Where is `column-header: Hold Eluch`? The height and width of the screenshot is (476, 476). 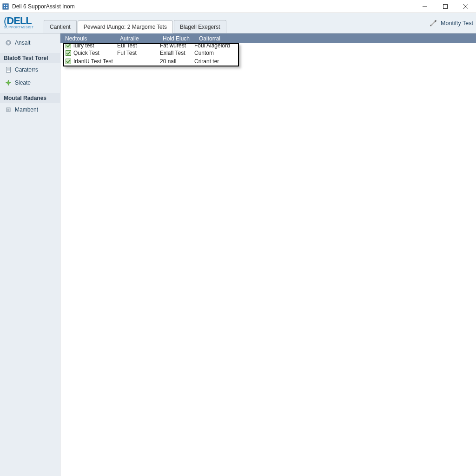
column-header: Hold Eluch is located at coordinates (181, 39).